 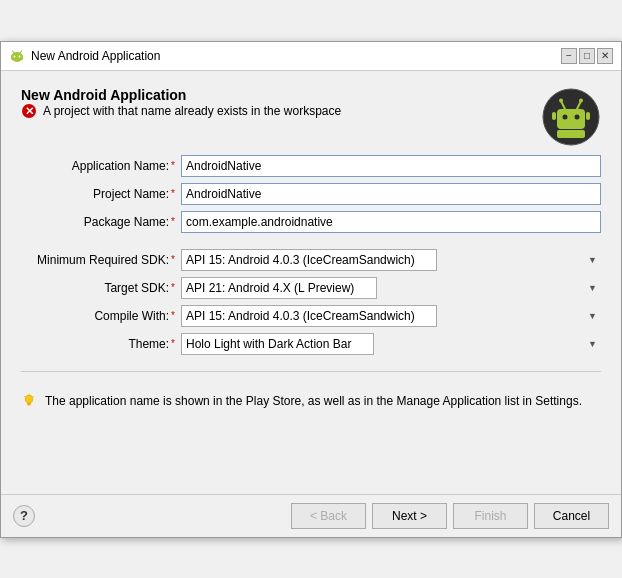 What do you see at coordinates (391, 344) in the screenshot?
I see `theme-wrapper: Holo Light with Dark Action Bar` at bounding box center [391, 344].